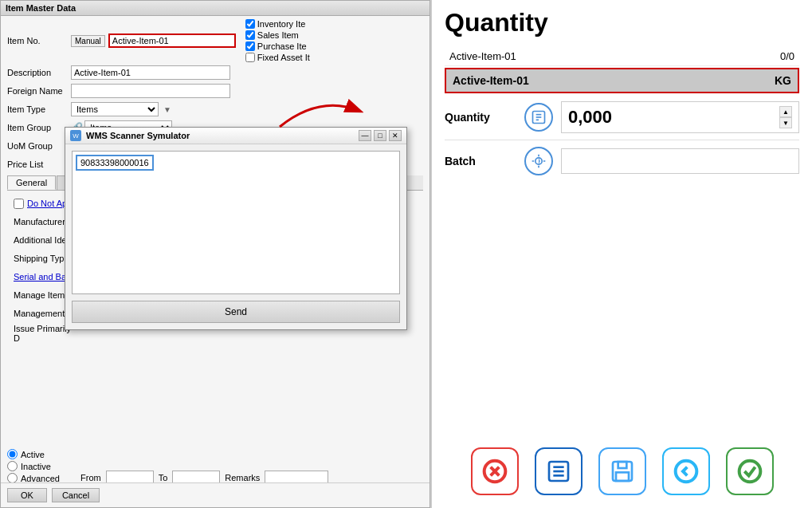 This screenshot has width=812, height=508. What do you see at coordinates (539, 117) in the screenshot?
I see `quantity-calculator-button` at bounding box center [539, 117].